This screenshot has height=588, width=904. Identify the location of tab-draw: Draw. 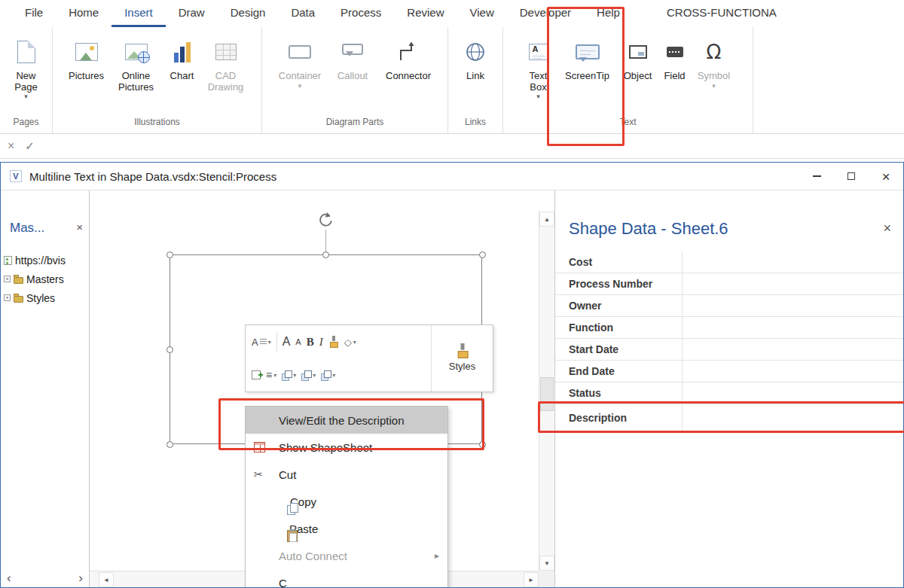
(191, 14).